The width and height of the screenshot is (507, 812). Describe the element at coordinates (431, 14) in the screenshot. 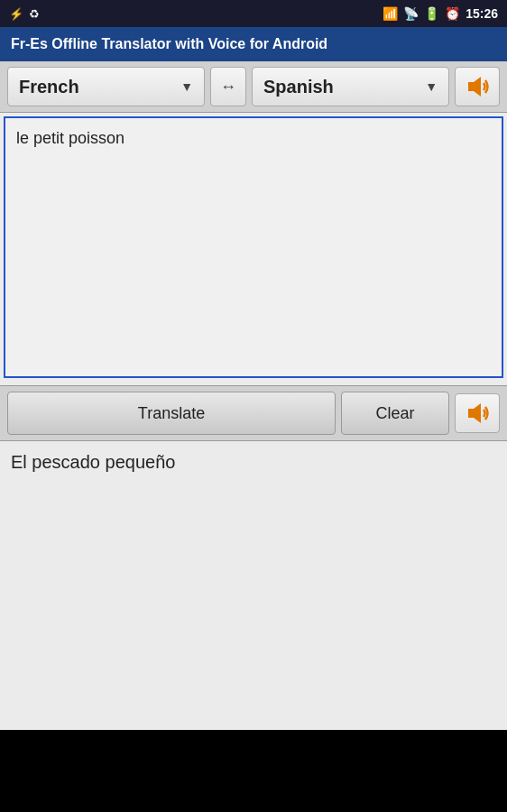

I see `battery-icon: 🔋` at that location.